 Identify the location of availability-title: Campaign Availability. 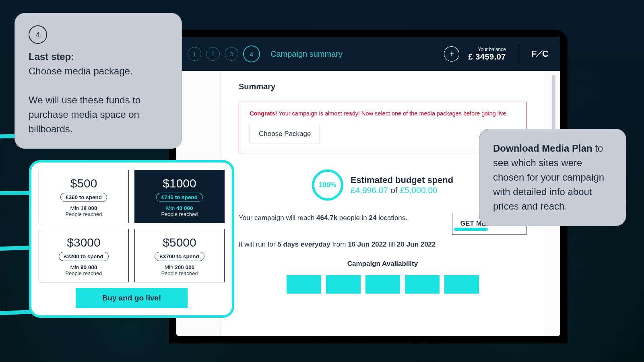
(382, 264).